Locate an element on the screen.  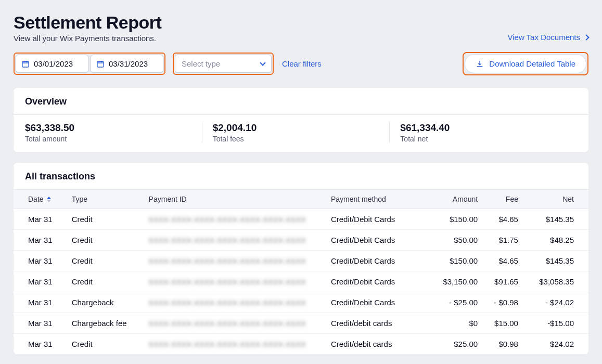
cell-net: $3,058.35 is located at coordinates (546, 282).